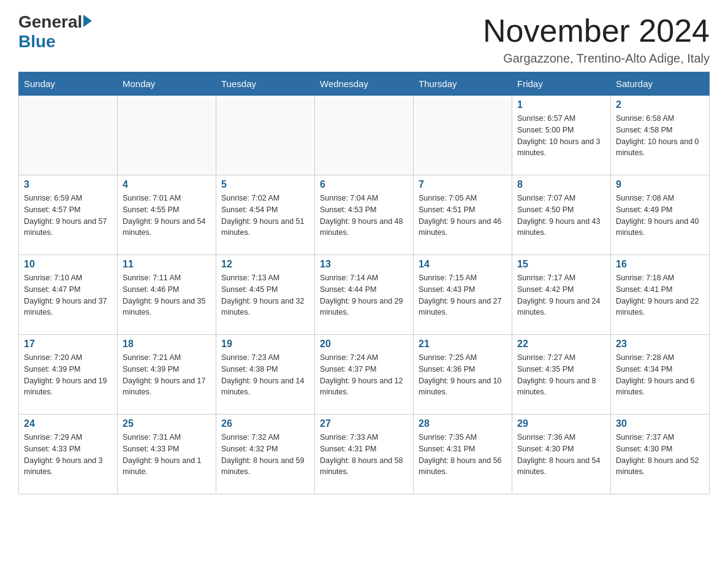  What do you see at coordinates (661, 295) in the screenshot?
I see `calendar-cell: 16Sunrise: 7:18 AM Sunset: 4:41 PM Dayli…` at bounding box center [661, 295].